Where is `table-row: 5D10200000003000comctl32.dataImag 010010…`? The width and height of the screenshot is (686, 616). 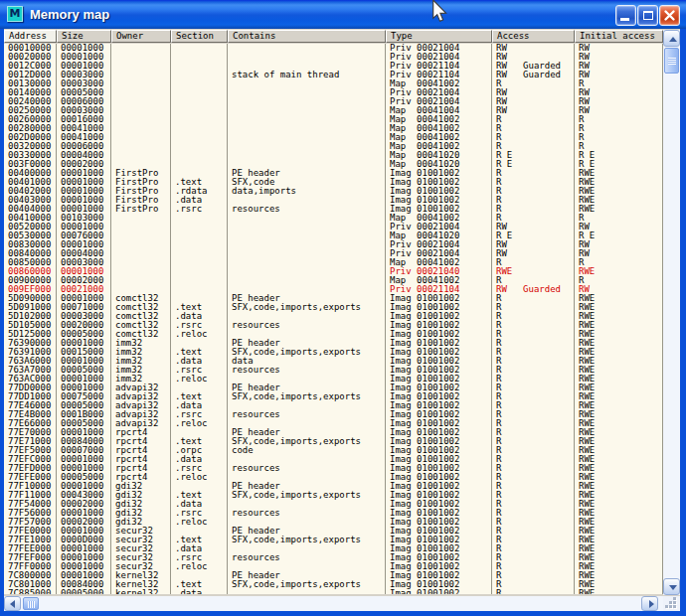 table-row: 5D10200000003000comctl32.dataImag 010010… is located at coordinates (334, 316).